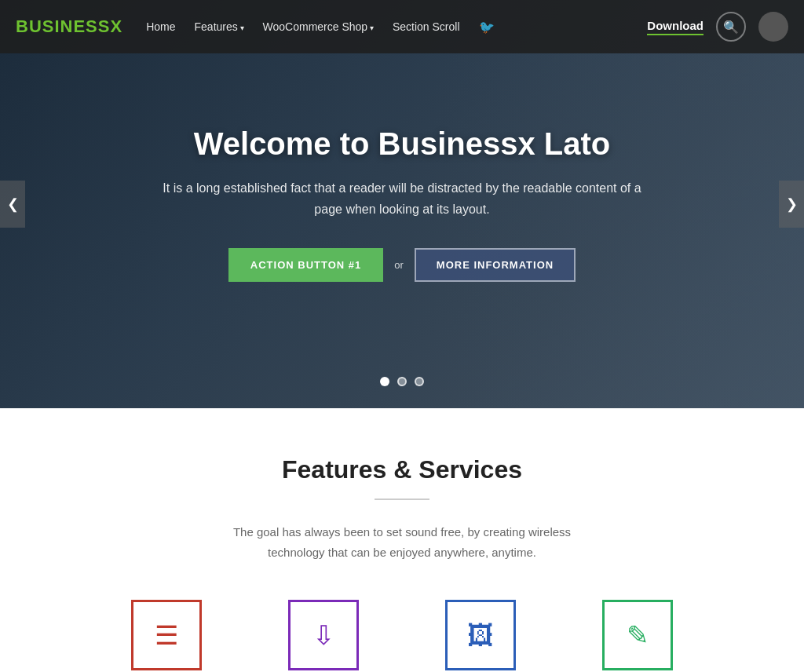 This screenshot has width=804, height=672. I want to click on search-icon: 🔍, so click(731, 27).